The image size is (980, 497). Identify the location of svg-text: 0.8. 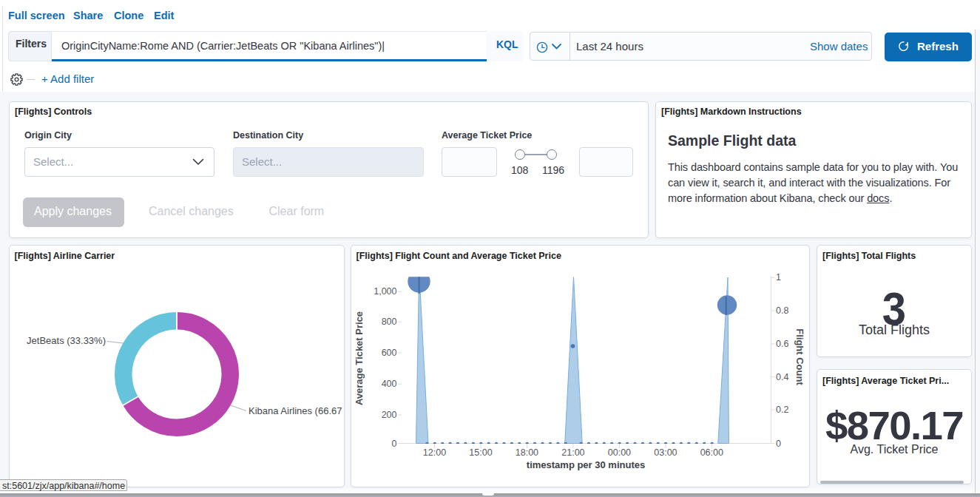
(783, 311).